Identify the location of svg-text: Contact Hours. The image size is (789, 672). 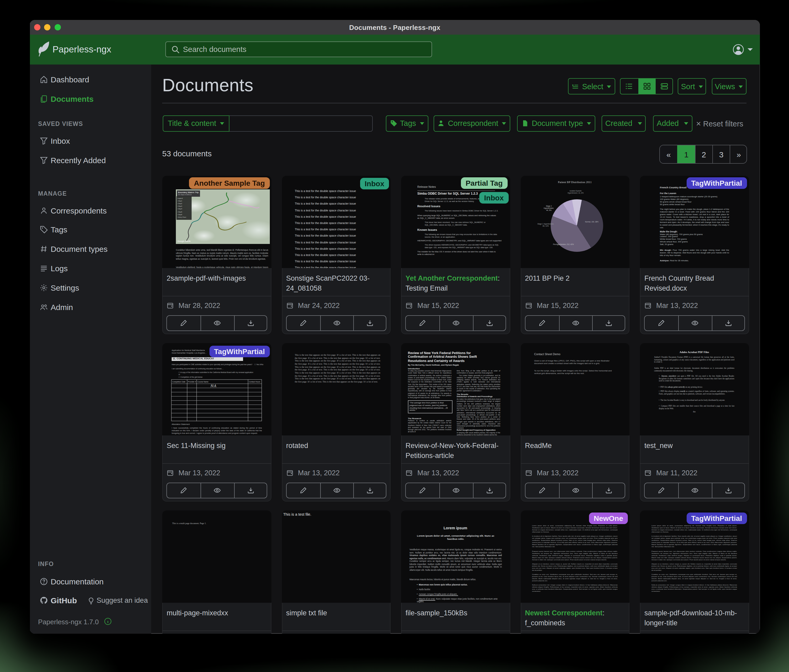
(254, 382).